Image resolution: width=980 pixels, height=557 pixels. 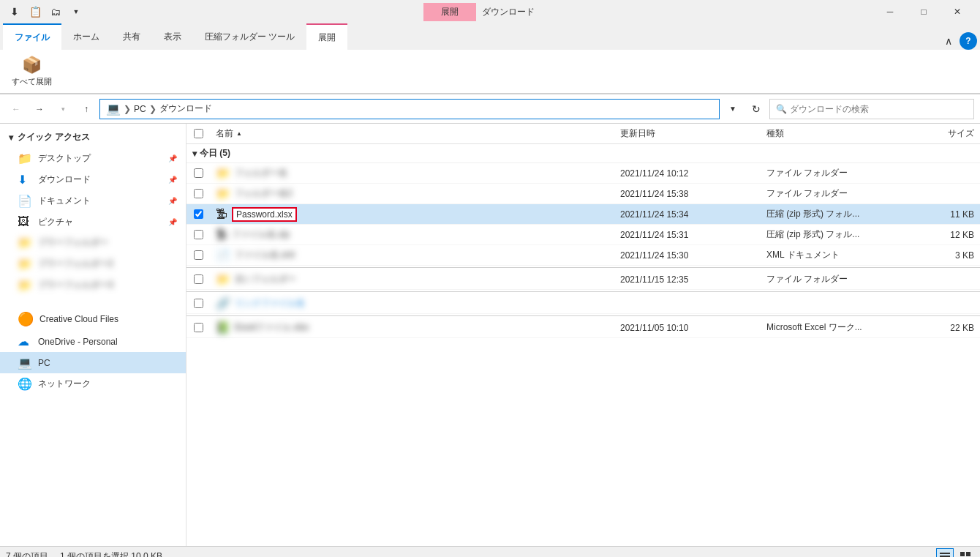 I want to click on file-row-4: 📄 ファイル名.xml 2021/11/24 15:30 XML ドキュメント …, so click(x=584, y=255).